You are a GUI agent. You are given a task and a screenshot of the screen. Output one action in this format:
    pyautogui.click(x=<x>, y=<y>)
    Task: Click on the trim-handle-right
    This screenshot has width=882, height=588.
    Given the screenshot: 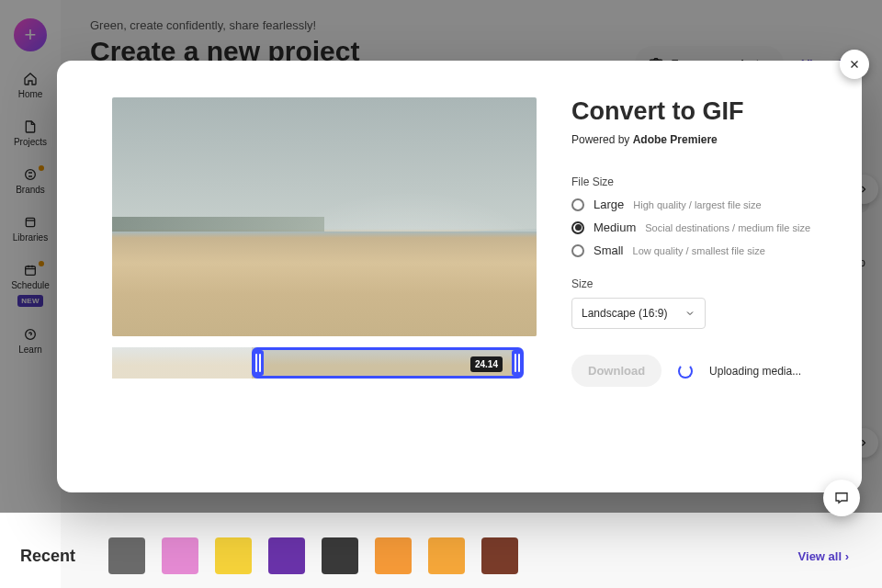 What is the action you would take?
    pyautogui.click(x=517, y=363)
    